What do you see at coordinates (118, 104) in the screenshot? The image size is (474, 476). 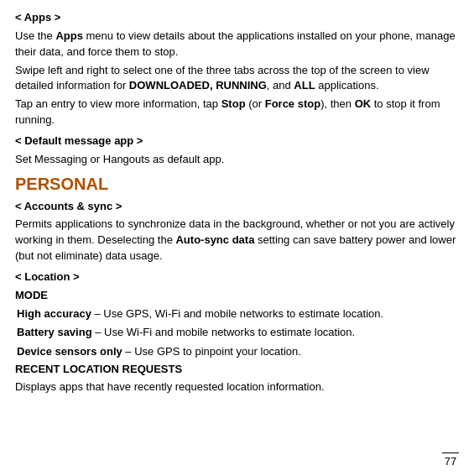 I see `apps-para3-pre: Tap an entry to view more information, t…` at bounding box center [118, 104].